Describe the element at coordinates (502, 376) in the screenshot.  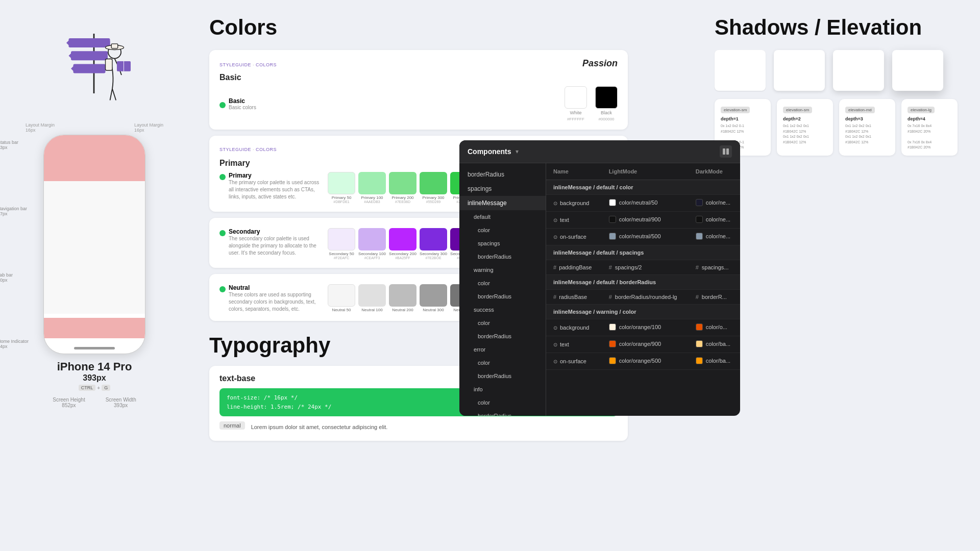
I see `sidebar-item-error-border-radius: borderRadius` at that location.